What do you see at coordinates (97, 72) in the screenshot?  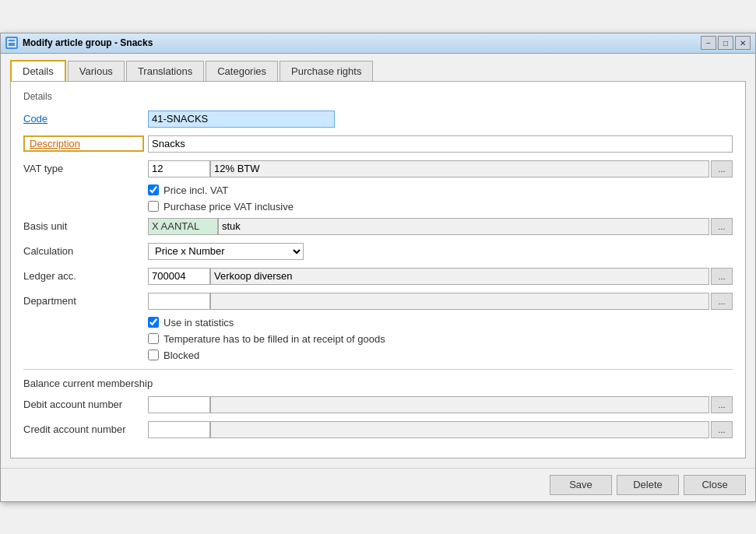 I see `tab-various: Various` at bounding box center [97, 72].